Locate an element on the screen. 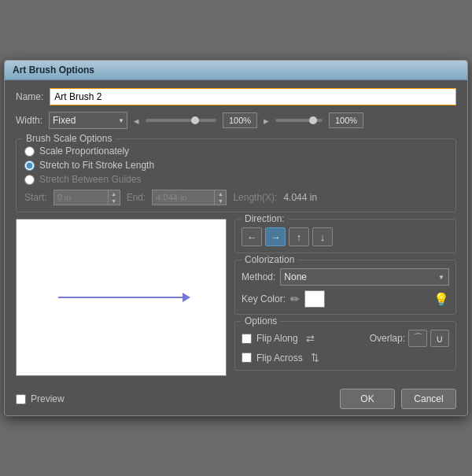 This screenshot has width=472, height=476. method-select-wrapper: None Tints Tints and Shades Hue Shift is located at coordinates (365, 277).